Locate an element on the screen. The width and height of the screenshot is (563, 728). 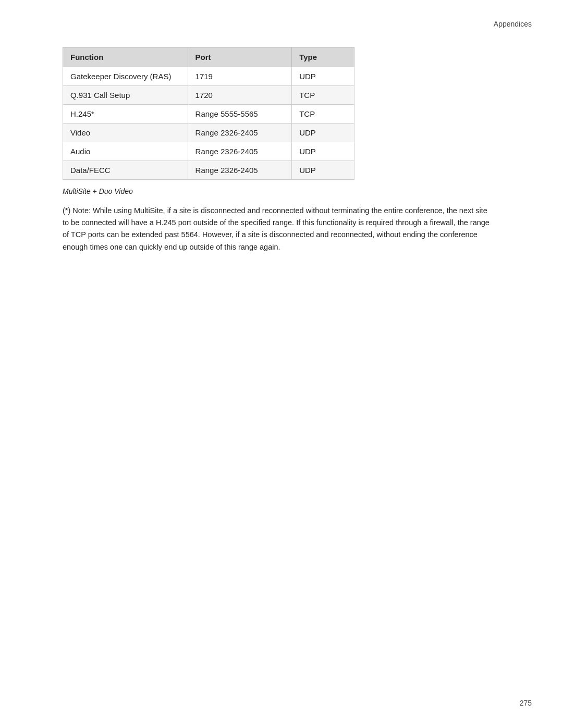
table-header: Function Port Type is located at coordinates (209, 57).